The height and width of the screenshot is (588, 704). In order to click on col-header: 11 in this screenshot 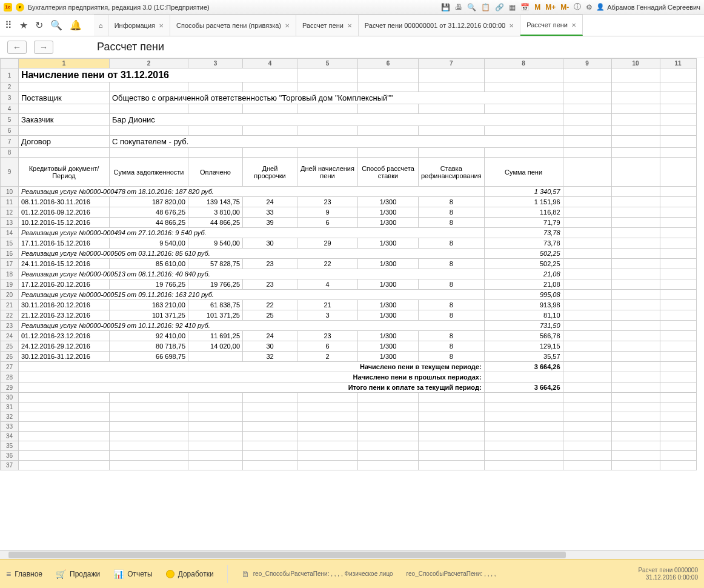, I will do `click(678, 64)`.